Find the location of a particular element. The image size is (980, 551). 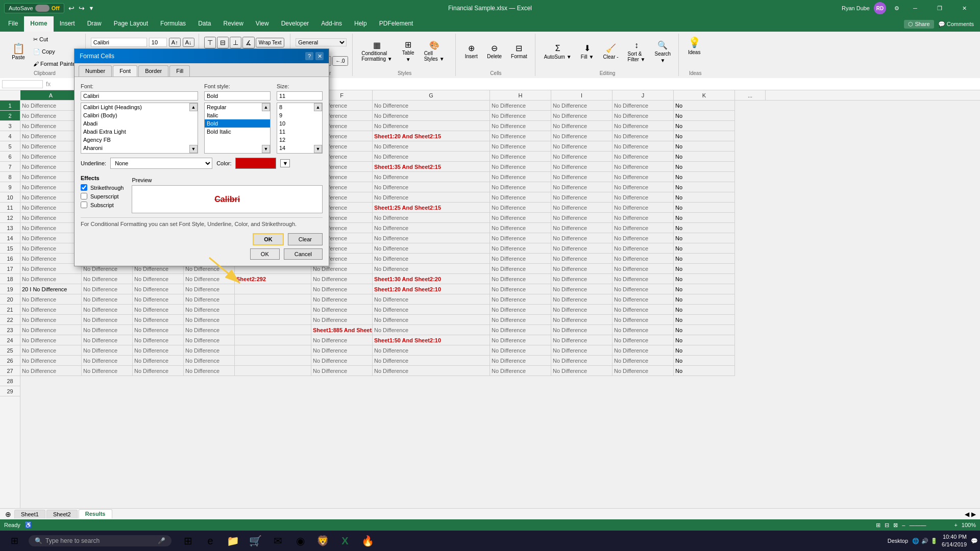

size-scroll-down: ▼ is located at coordinates (318, 149).